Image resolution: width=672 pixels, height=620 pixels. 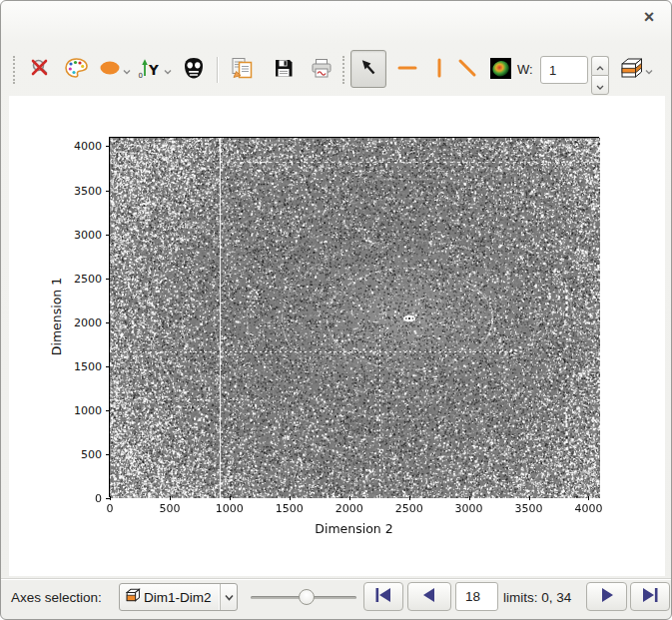 I want to click on close-icon: ×, so click(x=649, y=17).